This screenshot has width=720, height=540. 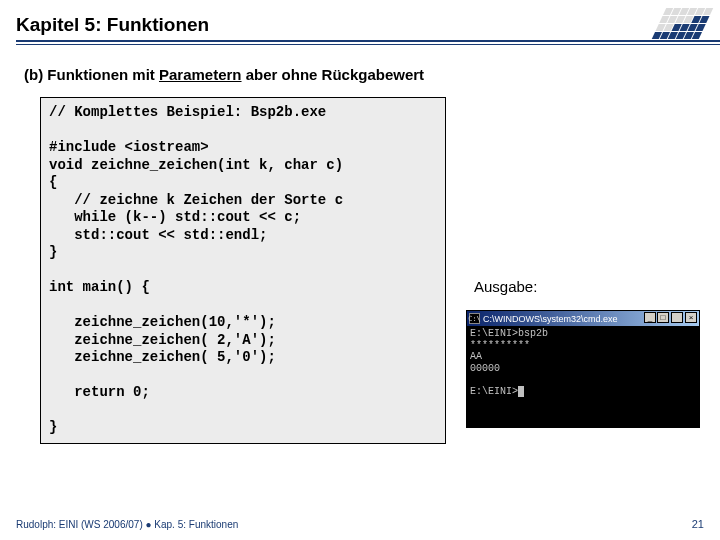 What do you see at coordinates (368, 28) in the screenshot?
I see `page-title: Kapitel 5: Funktionen` at bounding box center [368, 28].